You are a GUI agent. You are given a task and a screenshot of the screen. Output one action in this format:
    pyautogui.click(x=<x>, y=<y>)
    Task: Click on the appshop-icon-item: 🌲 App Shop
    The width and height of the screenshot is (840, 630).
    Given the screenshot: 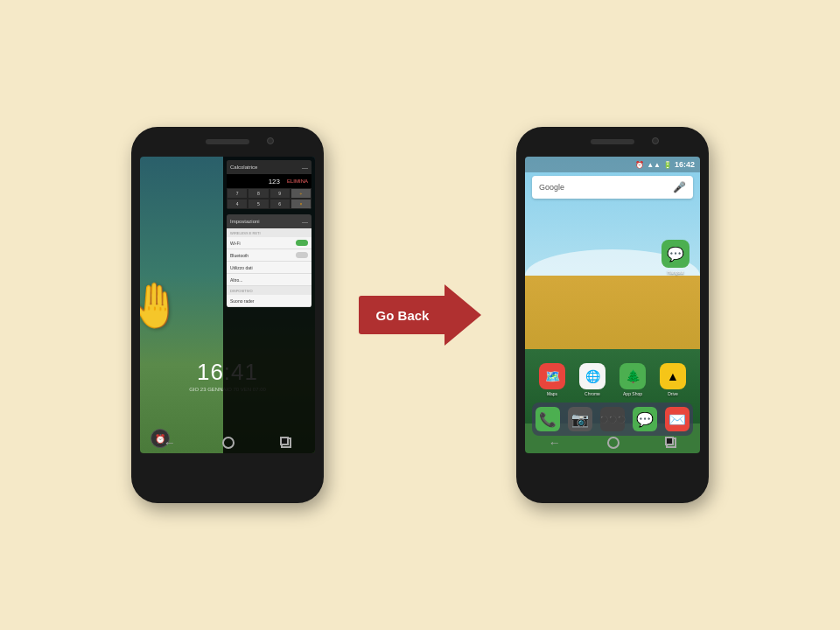 What is the action you would take?
    pyautogui.click(x=633, y=380)
    